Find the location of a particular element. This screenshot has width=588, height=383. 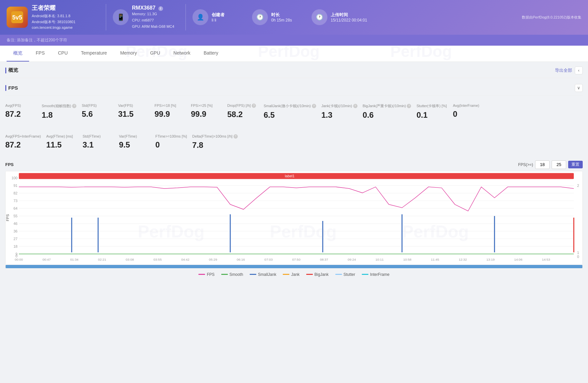

svg-text: 02:21 is located at coordinates (102, 259).